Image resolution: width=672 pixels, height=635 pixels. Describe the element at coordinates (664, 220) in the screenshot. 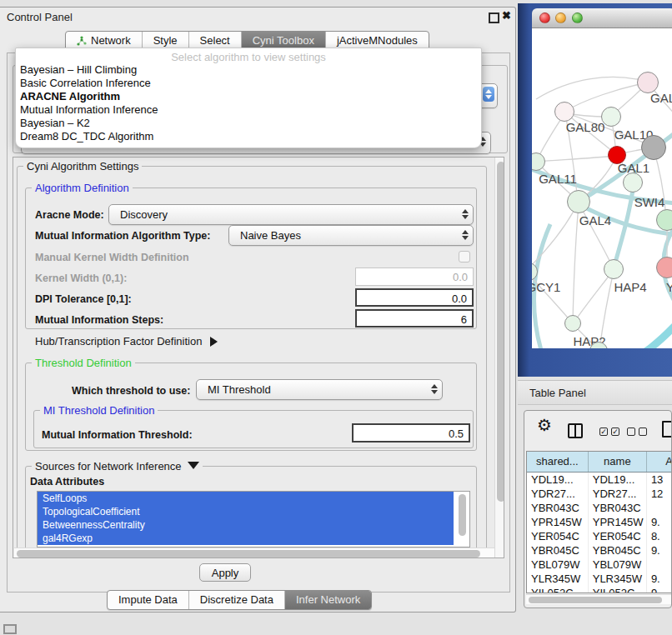

I see `node-green-right` at that location.